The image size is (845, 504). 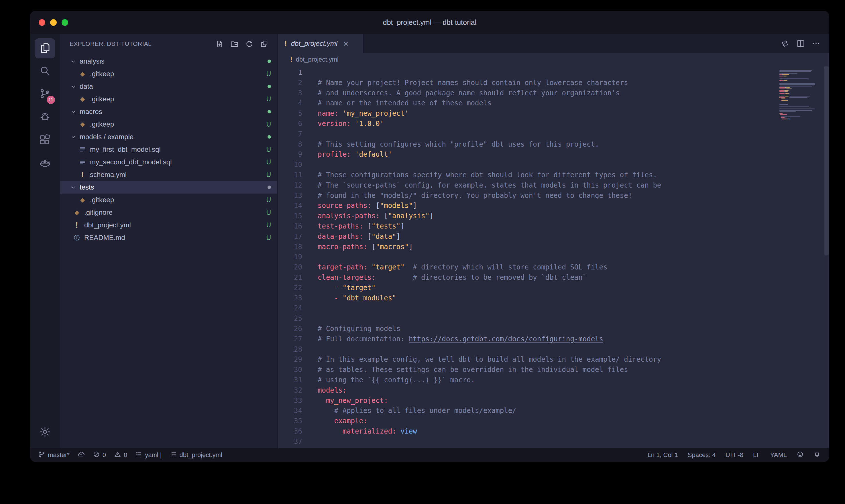 What do you see at coordinates (45, 433) in the screenshot?
I see `activity-settings` at bounding box center [45, 433].